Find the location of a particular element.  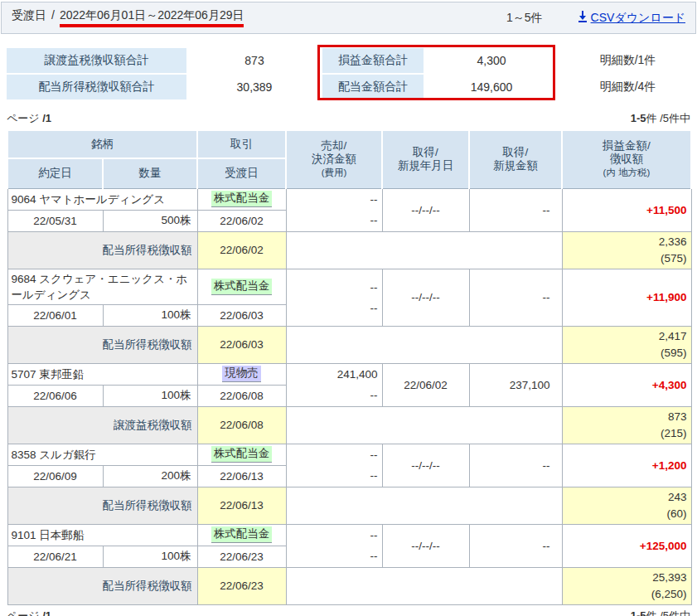

trade-group-name-row: 9064 ヤマトホールディングス株式配当金------/--/----+11,5… is located at coordinates (350, 199).